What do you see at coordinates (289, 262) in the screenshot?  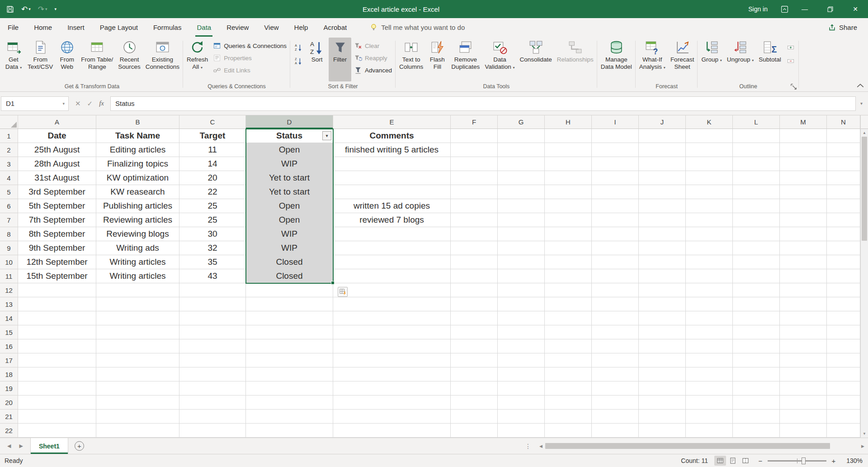 I see `cell-D10: Closed` at bounding box center [289, 262].